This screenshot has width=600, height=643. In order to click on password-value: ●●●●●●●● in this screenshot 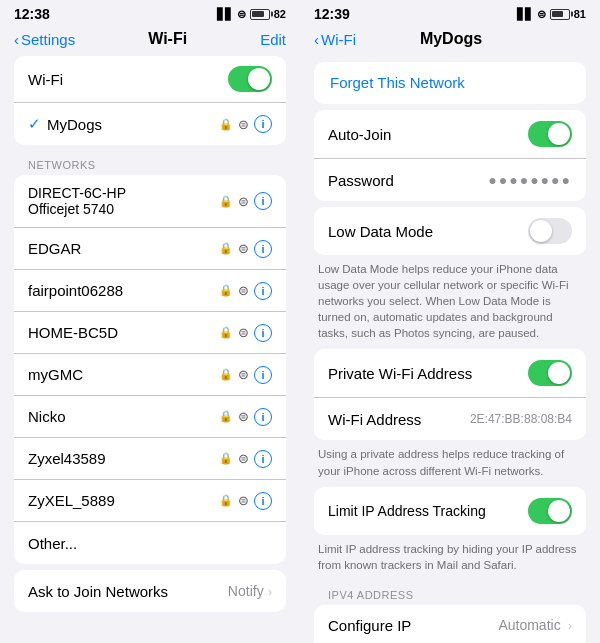, I will do `click(530, 180)`.